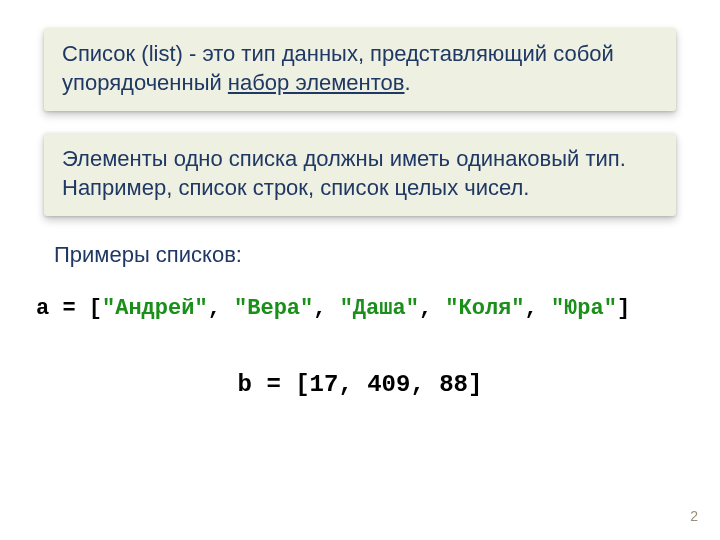 This screenshot has width=720, height=540. I want to click on code-a-comma-2: ,, so click(326, 308).